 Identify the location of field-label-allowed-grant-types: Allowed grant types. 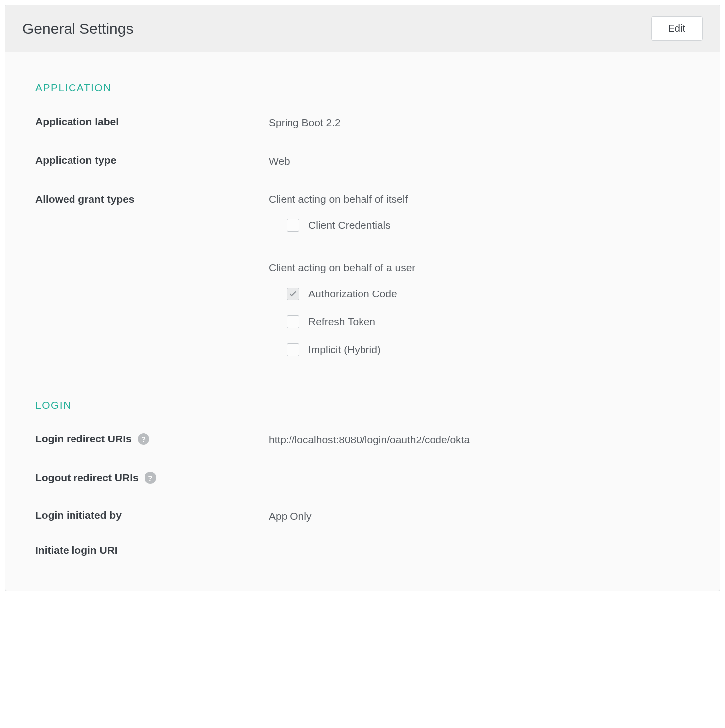
(152, 199).